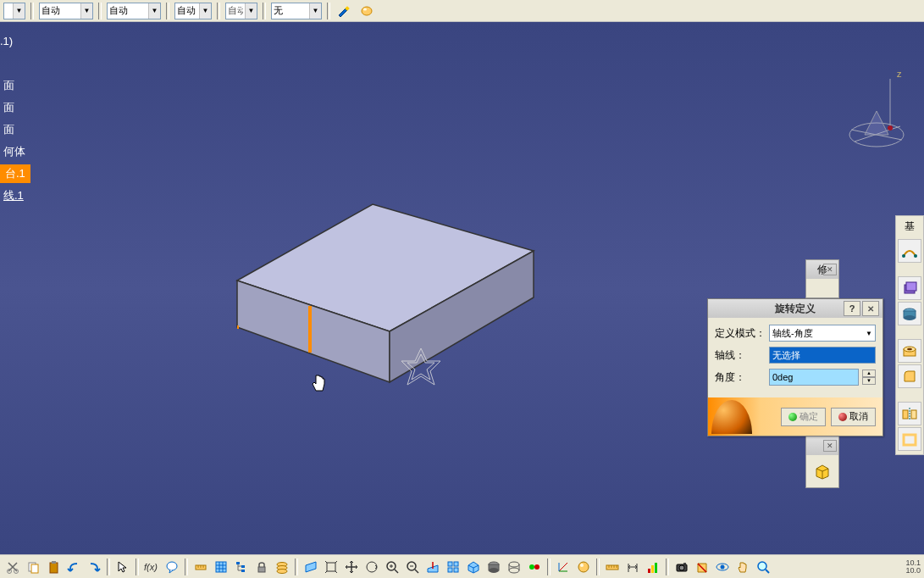 The width and height of the screenshot is (924, 578). Describe the element at coordinates (910, 376) in the screenshot. I see `fillet-icon` at that location.